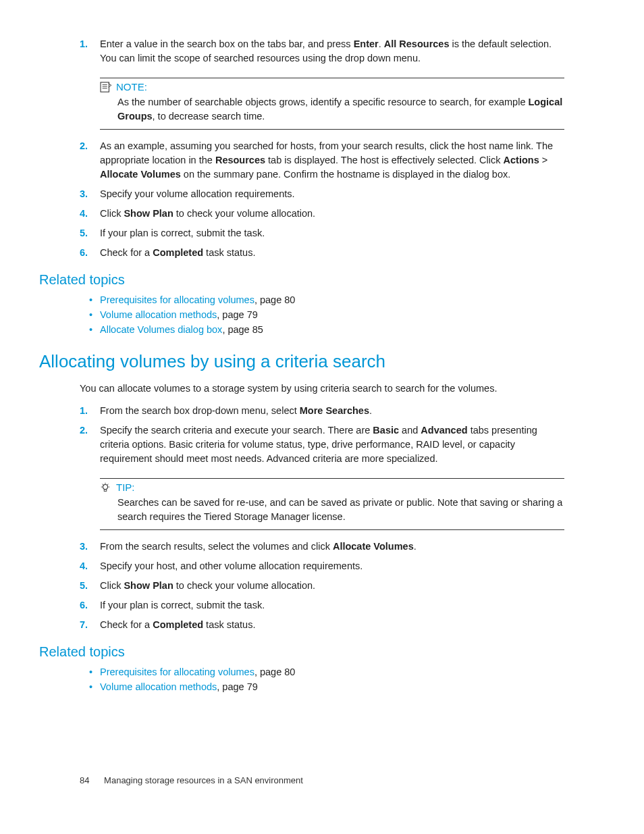  What do you see at coordinates (322, 586) in the screenshot?
I see `procedure-2b: 3.From the search results, select the vo…` at bounding box center [322, 586].